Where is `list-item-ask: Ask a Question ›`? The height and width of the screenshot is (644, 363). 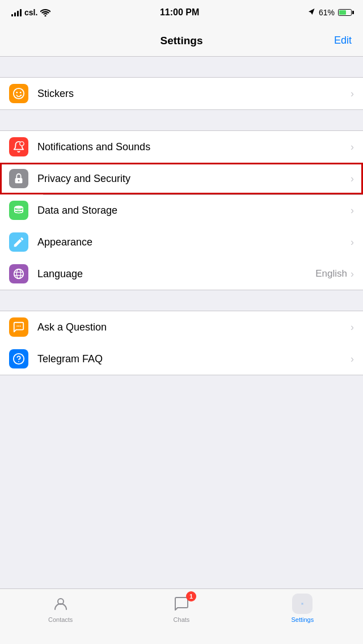 list-item-ask: Ask a Question › is located at coordinates (182, 327).